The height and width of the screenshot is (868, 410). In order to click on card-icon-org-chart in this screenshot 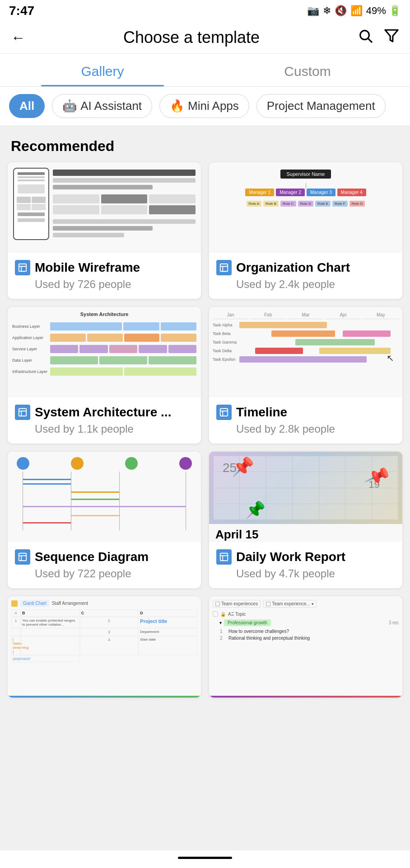, I will do `click(224, 268)`.